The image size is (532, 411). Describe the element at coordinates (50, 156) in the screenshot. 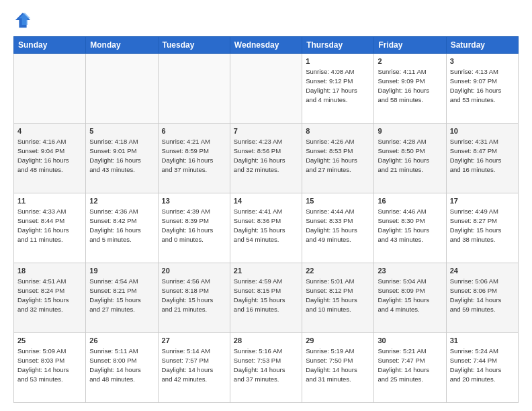

I see `day-info: Sunrise: 4:16 AMSunset: 9:04 PMDaylight:…` at that location.